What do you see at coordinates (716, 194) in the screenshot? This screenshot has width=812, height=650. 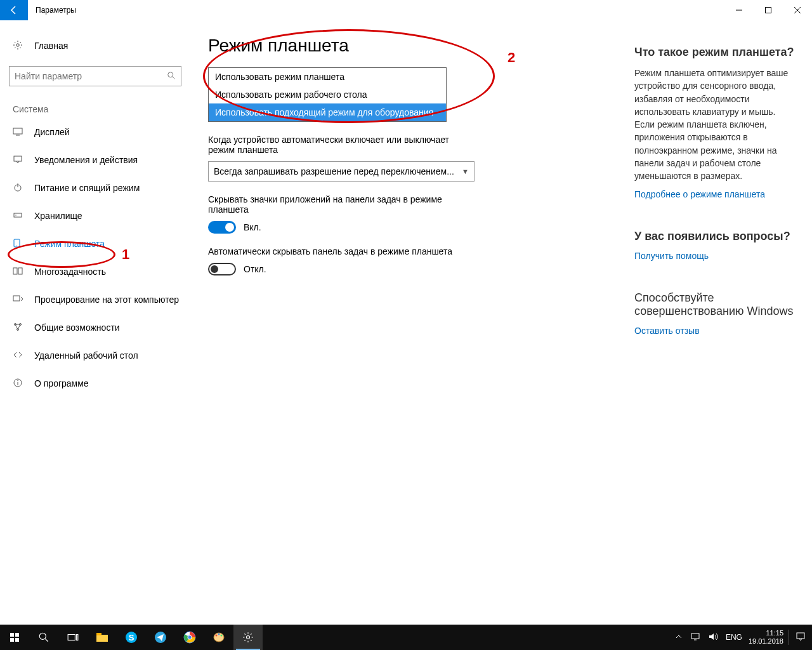 I see `learn-more-link: Подробнее о режиме планшета` at bounding box center [716, 194].